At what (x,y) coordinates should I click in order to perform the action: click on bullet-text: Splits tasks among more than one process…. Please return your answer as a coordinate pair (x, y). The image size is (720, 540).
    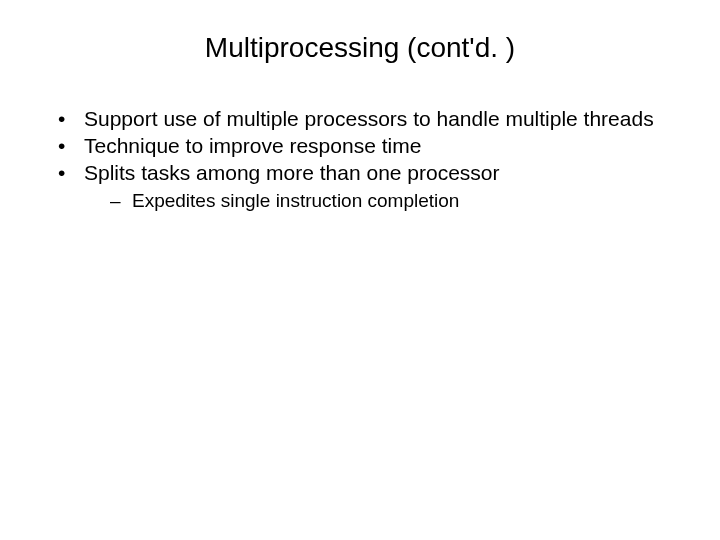
    Looking at the image, I should click on (292, 172).